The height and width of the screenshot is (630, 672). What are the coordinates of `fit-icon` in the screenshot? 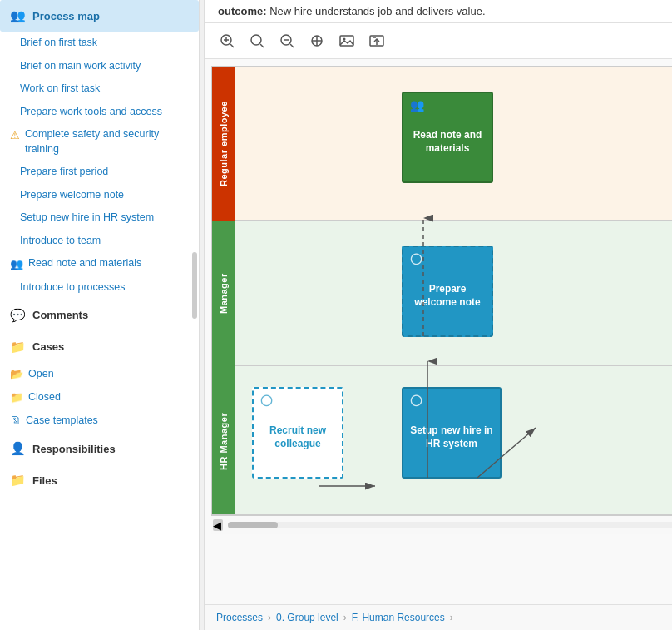 It's located at (317, 41).